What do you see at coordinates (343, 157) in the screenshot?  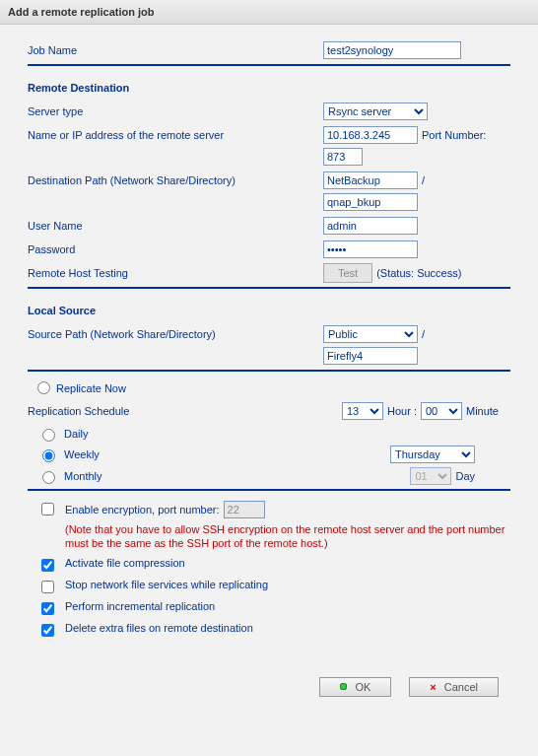 I see `port-input` at bounding box center [343, 157].